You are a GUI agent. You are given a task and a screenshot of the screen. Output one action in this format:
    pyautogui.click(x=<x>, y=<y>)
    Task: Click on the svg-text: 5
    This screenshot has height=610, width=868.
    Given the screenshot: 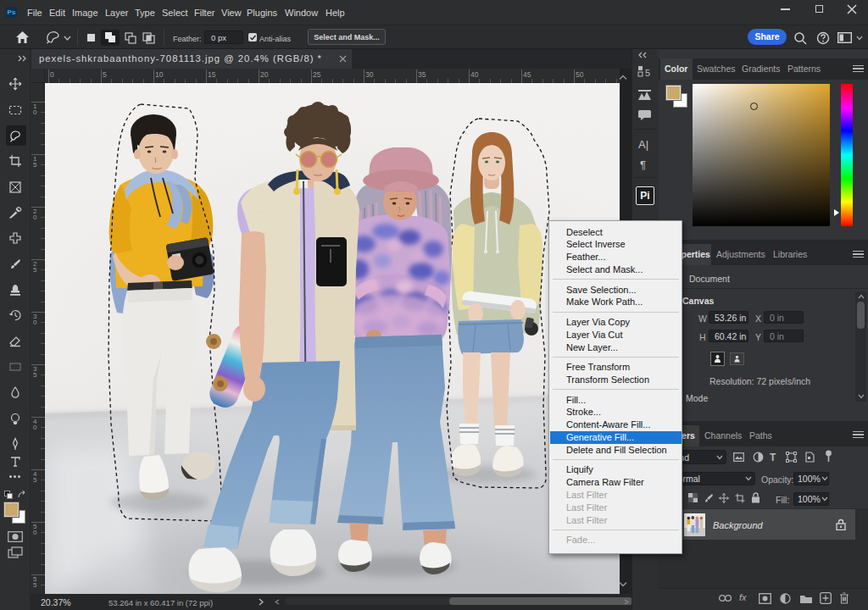 What is the action you would take?
    pyautogui.click(x=648, y=73)
    